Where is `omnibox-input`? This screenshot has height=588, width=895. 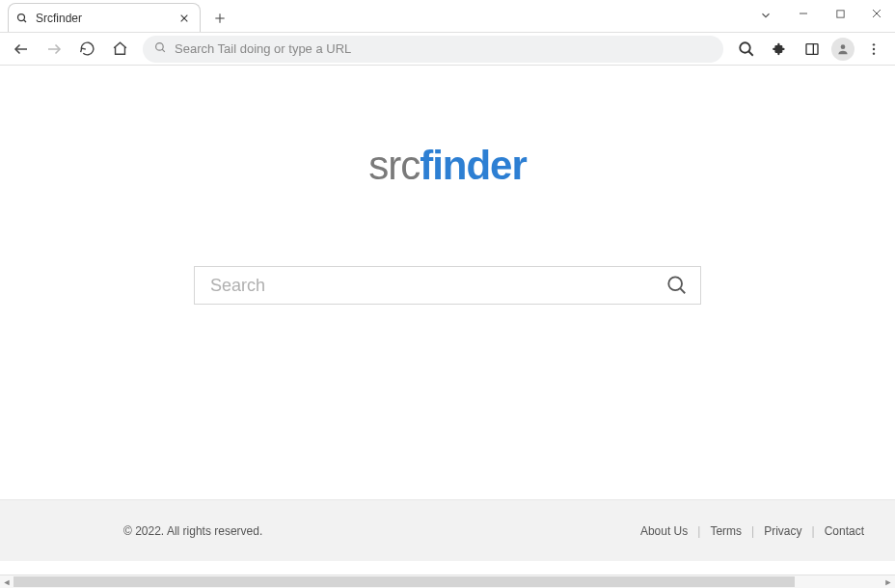
omnibox-input is located at coordinates (444, 48).